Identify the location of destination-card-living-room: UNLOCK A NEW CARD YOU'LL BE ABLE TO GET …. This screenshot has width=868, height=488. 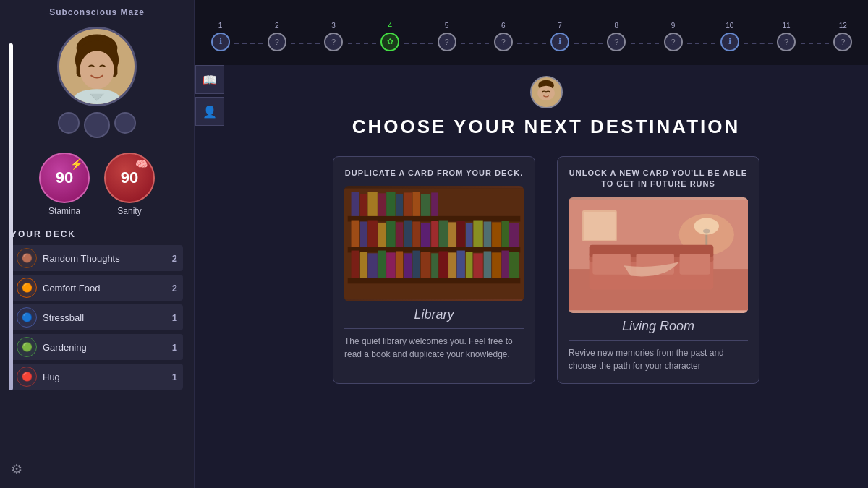
(658, 270).